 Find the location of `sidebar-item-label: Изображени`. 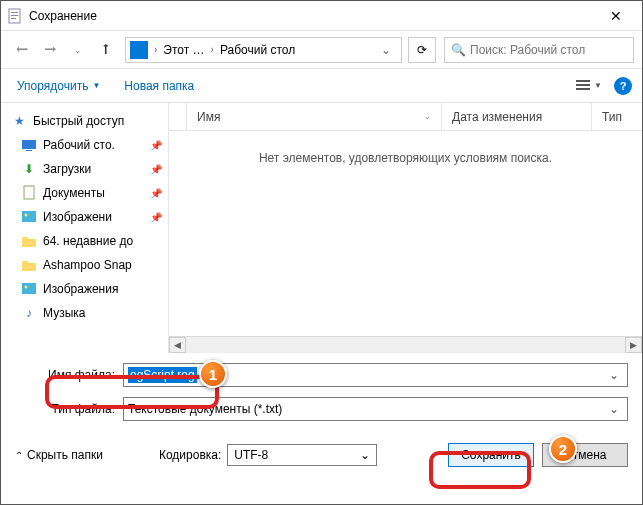

sidebar-item-label: Изображени is located at coordinates (78, 217).